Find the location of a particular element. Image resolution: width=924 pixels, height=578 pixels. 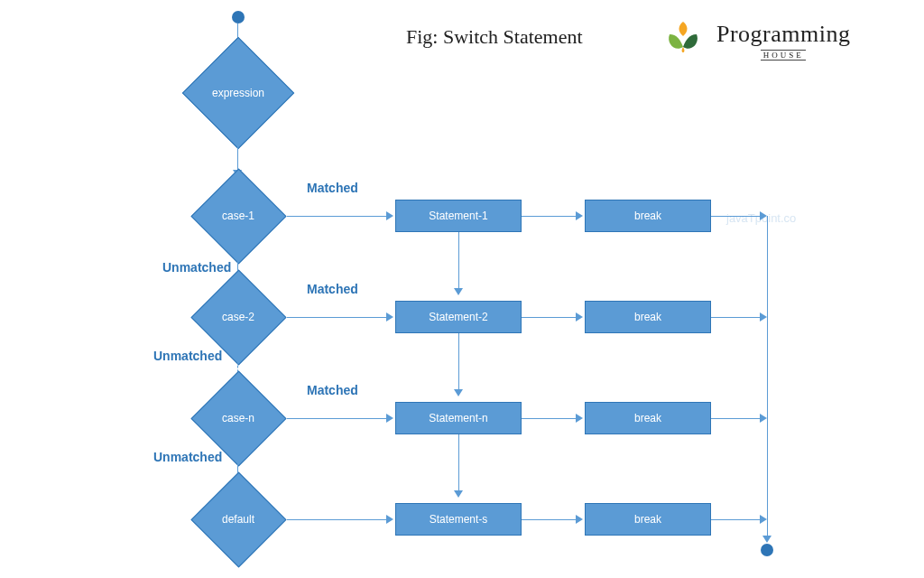

breaks-node: break is located at coordinates (648, 519).